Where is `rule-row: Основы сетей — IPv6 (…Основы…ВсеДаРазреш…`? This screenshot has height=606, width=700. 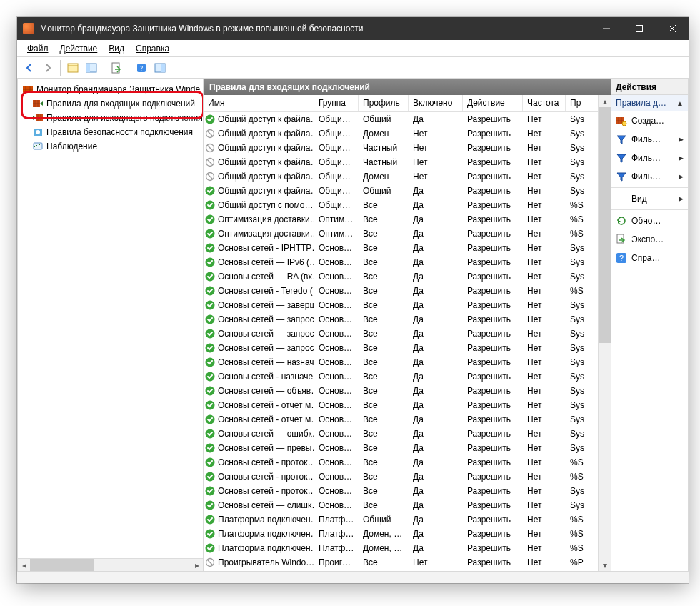
rule-row: Основы сетей — IPv6 (…Основы…ВсеДаРазреш… is located at coordinates (401, 262).